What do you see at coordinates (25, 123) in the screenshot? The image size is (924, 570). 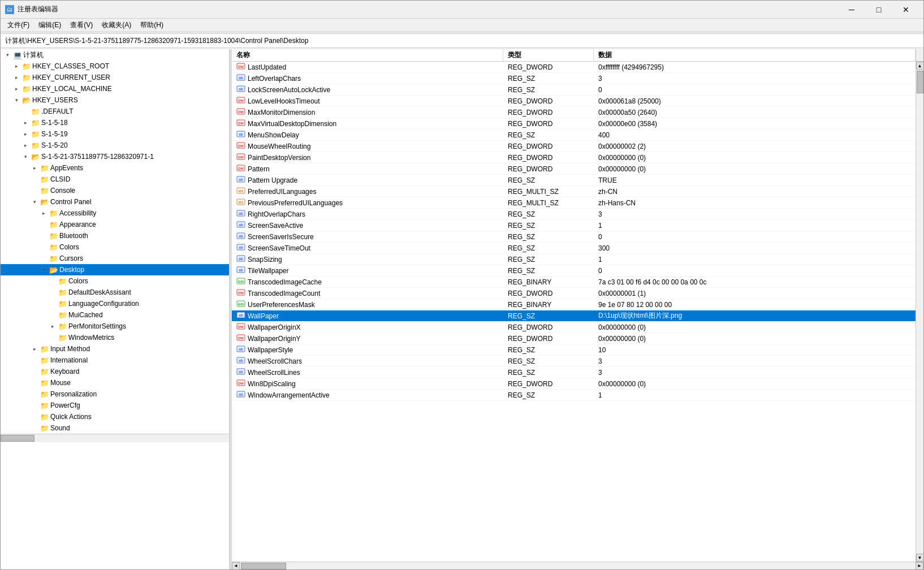 I see `expand-btn-s-1-5-18: ▸` at bounding box center [25, 123].